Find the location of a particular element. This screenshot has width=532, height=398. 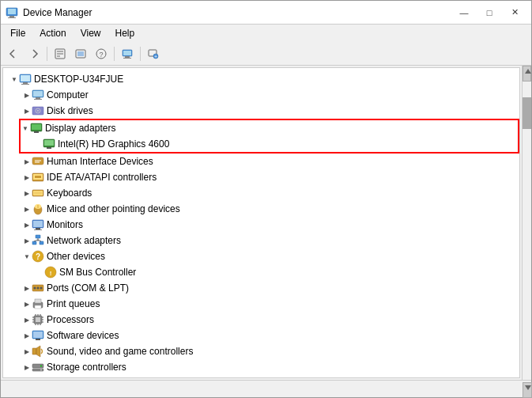

tree-item-system: System devices is located at coordinates (261, 377).